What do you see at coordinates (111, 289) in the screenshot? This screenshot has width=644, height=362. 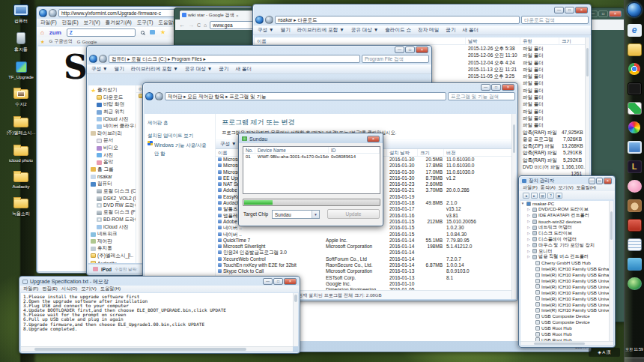 I see `menu-item: 도움말(H)` at bounding box center [111, 289].